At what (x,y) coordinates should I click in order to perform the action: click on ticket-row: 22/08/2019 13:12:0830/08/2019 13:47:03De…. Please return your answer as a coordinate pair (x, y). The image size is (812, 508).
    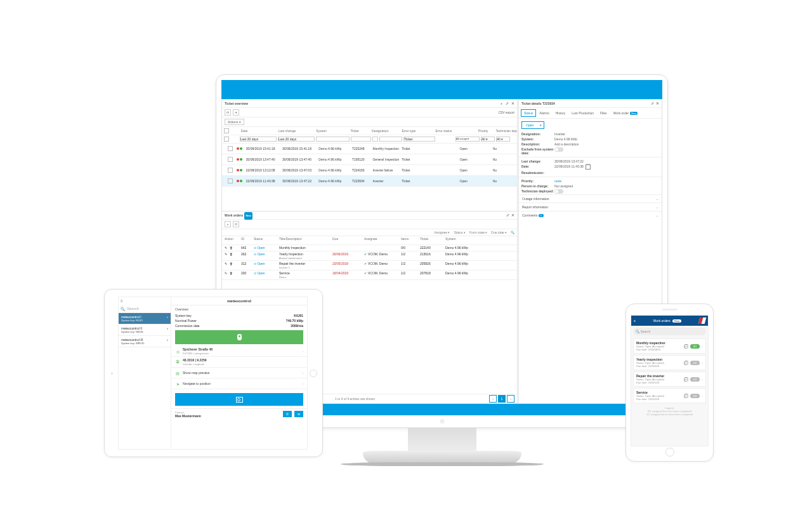
    Looking at the image, I should click on (369, 170).